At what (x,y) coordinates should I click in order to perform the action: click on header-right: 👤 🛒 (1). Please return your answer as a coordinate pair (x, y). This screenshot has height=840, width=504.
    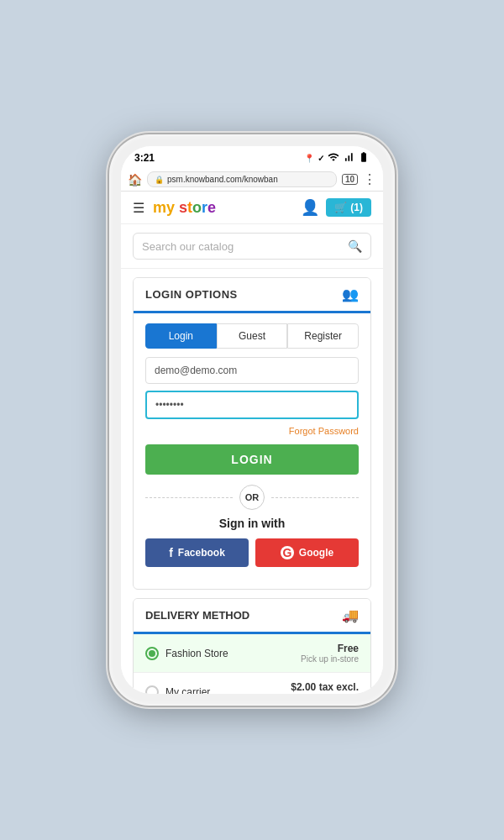
    Looking at the image, I should click on (336, 207).